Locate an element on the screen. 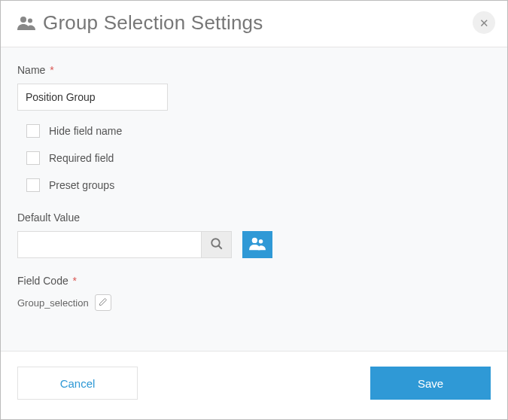 This screenshot has height=420, width=508. required-field-label: Required field is located at coordinates (81, 158).